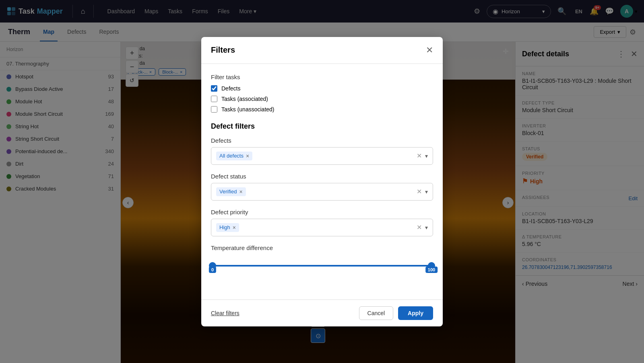 This screenshot has width=644, height=363. I want to click on checkbox-tasks-associated-label: Tasks (associated), so click(245, 99).